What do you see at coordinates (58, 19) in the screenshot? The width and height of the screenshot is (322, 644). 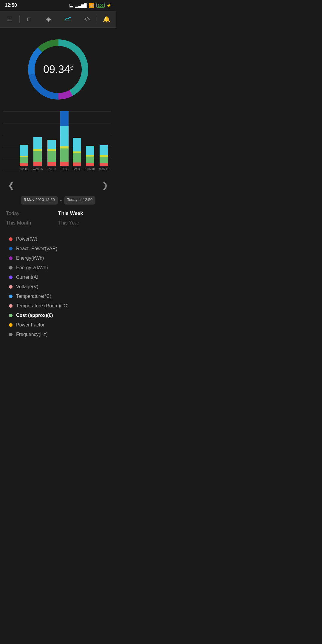 I see `nav-bar: ☰ □ ◈ </> 🔔` at bounding box center [58, 19].